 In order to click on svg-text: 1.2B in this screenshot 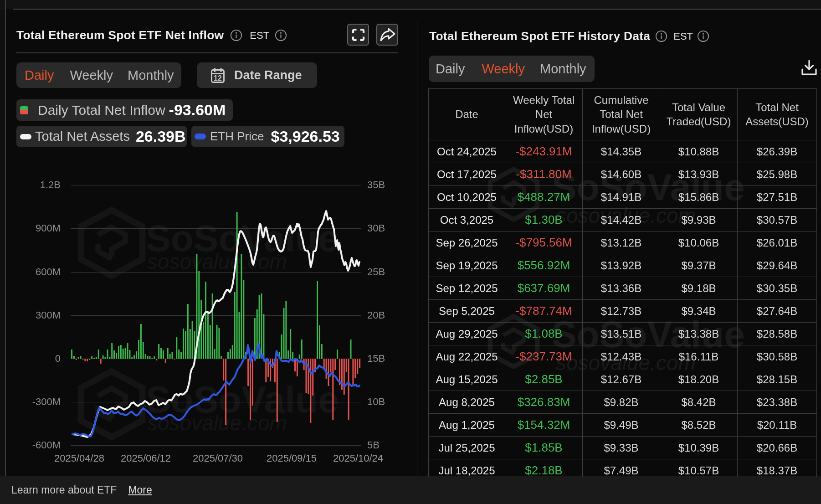, I will do `click(50, 185)`.